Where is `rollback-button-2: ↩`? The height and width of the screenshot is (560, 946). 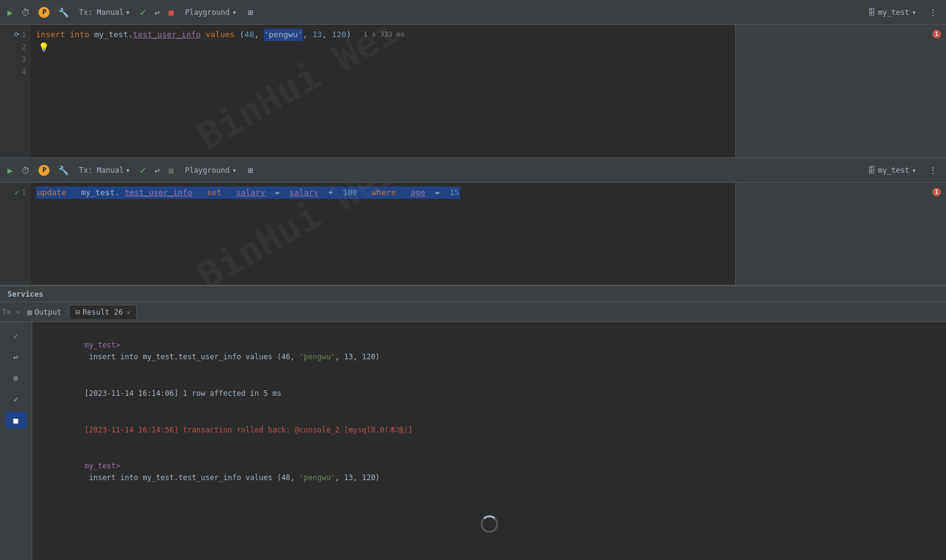
rollback-button-2: ↩ is located at coordinates (157, 170).